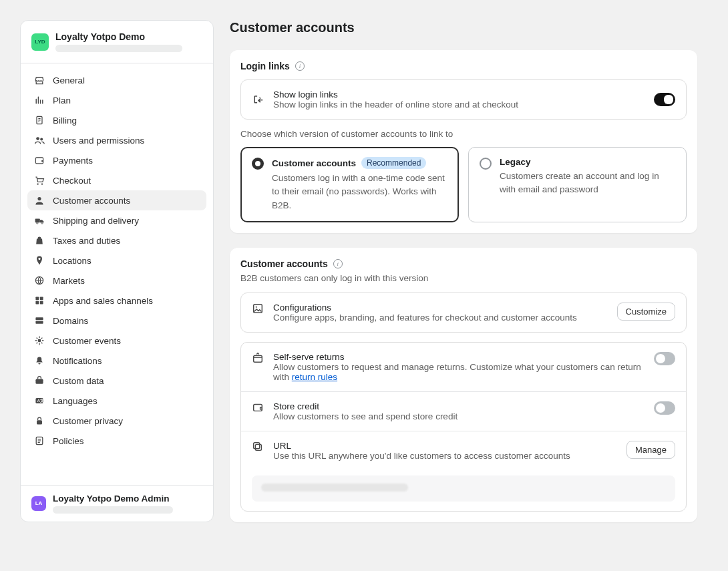 This screenshot has height=571, width=728. Describe the element at coordinates (441, 318) in the screenshot. I see `configurations-desc: Configure apps, branding, and features f…` at that location.